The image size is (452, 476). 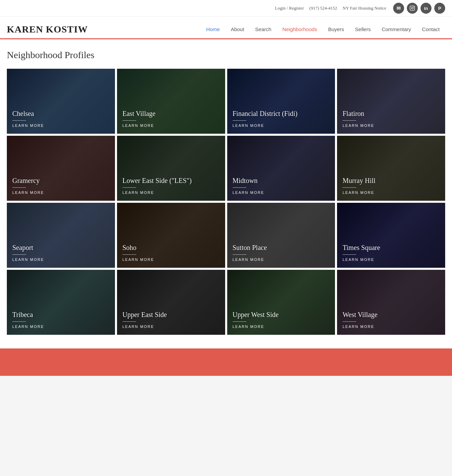 I want to click on neighborhood-divider-west-village, so click(x=349, y=321).